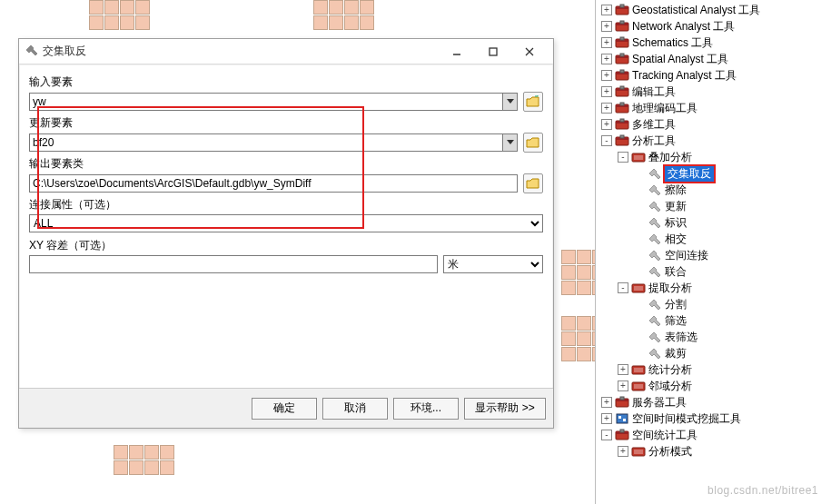 This screenshot has height=504, width=831. Describe the element at coordinates (676, 321) in the screenshot. I see `tree-node-label: 筛选` at that location.